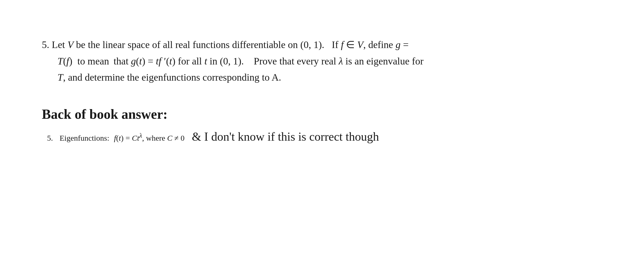  What do you see at coordinates (332, 137) in the screenshot?
I see `answer-line: 5. Eigenfunctions: f(t) = Ctλ, where C ≠…` at bounding box center [332, 137].